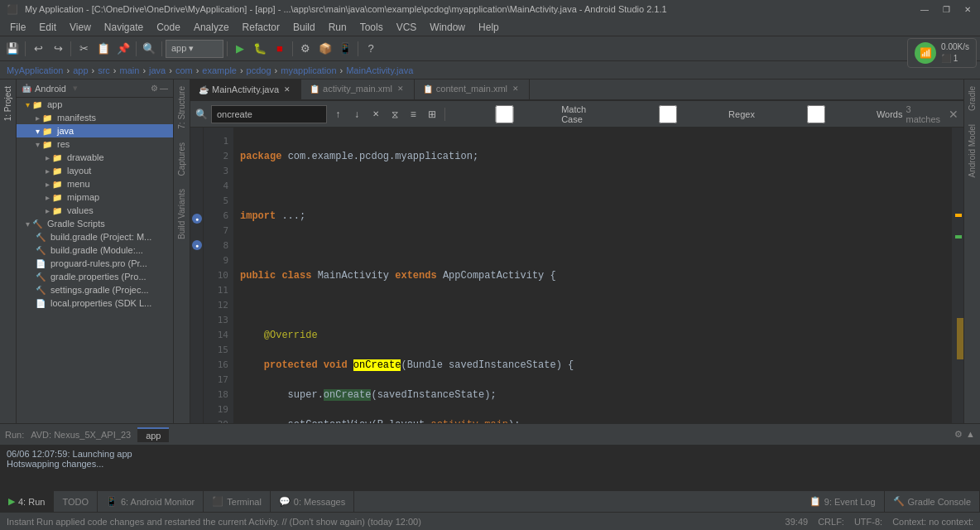  Describe the element at coordinates (197, 245) in the screenshot. I see `breakpoint-icon-2: ●` at that location.